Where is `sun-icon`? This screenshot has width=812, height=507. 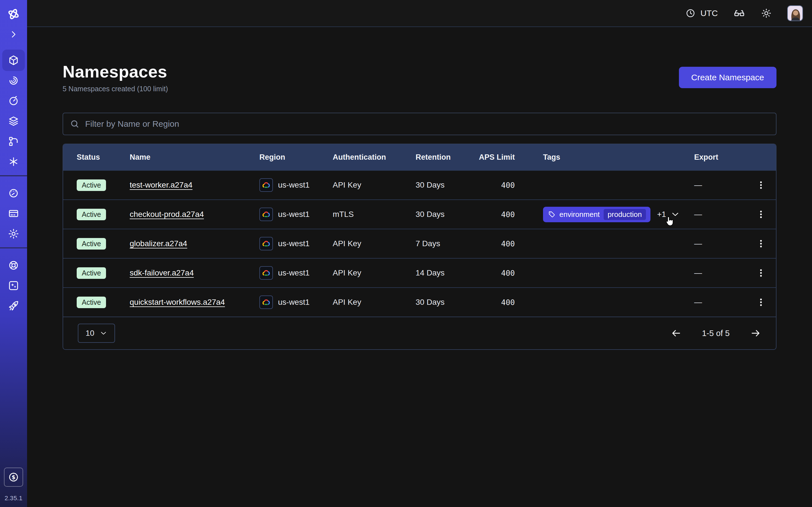
sun-icon is located at coordinates (766, 13).